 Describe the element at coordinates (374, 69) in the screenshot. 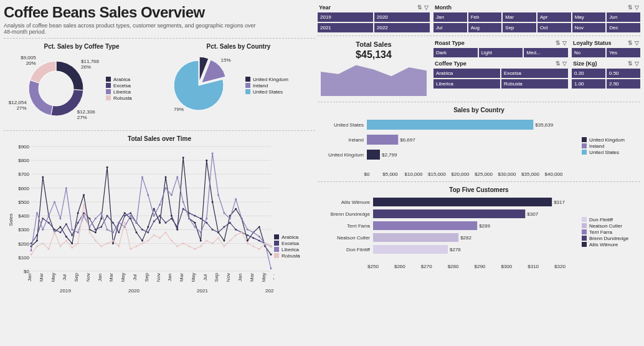

I see `total-sales-card: Total Sales $45,134` at that location.